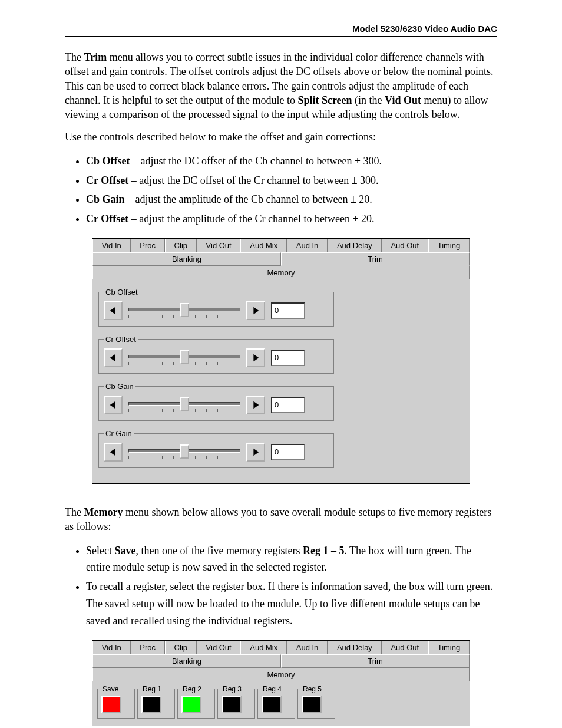 The image size is (562, 728). Describe the element at coordinates (232, 689) in the screenshot. I see `group-label: Reg 3` at that location.